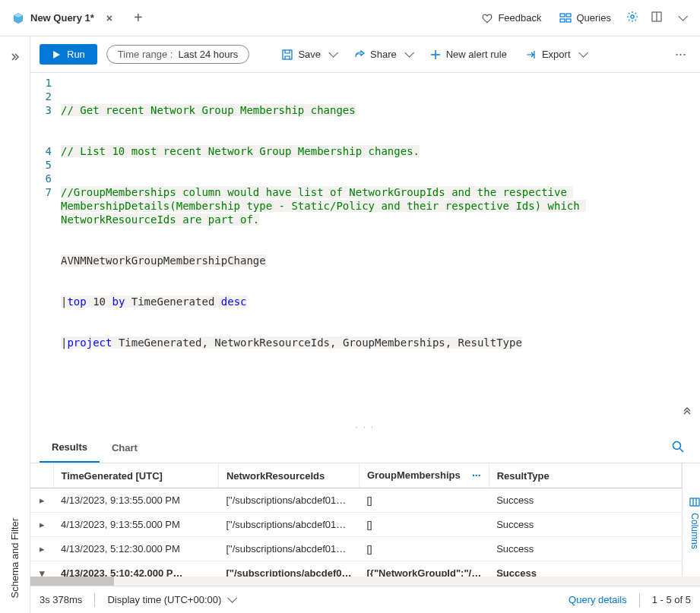 This screenshot has height=613, width=700. What do you see at coordinates (125, 448) in the screenshot?
I see `chart-tab: Chart` at bounding box center [125, 448].